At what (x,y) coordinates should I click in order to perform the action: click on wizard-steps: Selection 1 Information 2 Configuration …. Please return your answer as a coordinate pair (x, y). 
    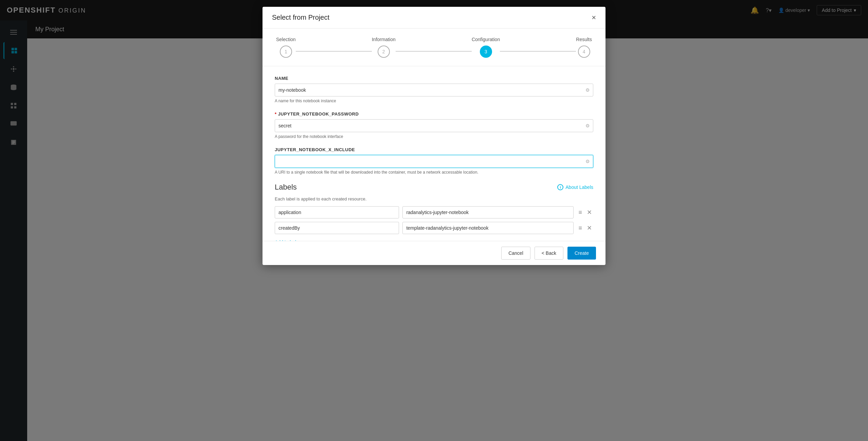
    Looking at the image, I should click on (434, 48).